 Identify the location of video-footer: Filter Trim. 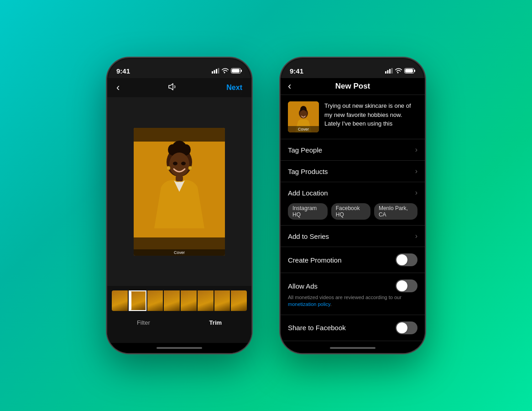
(179, 329).